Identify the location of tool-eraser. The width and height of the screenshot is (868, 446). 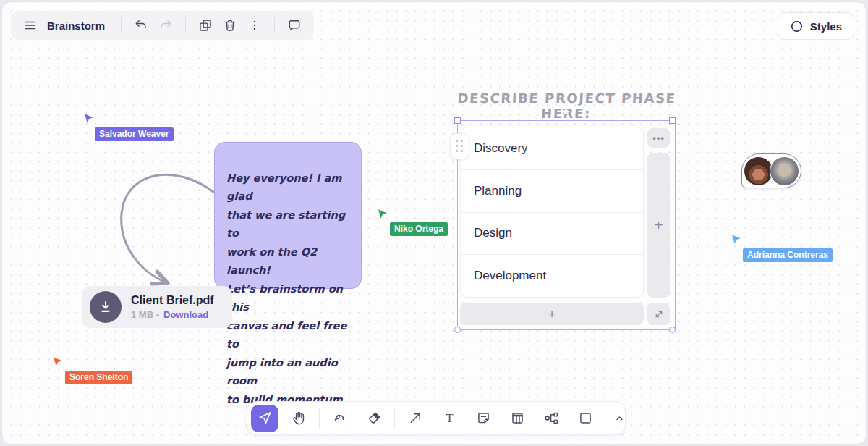
(374, 418).